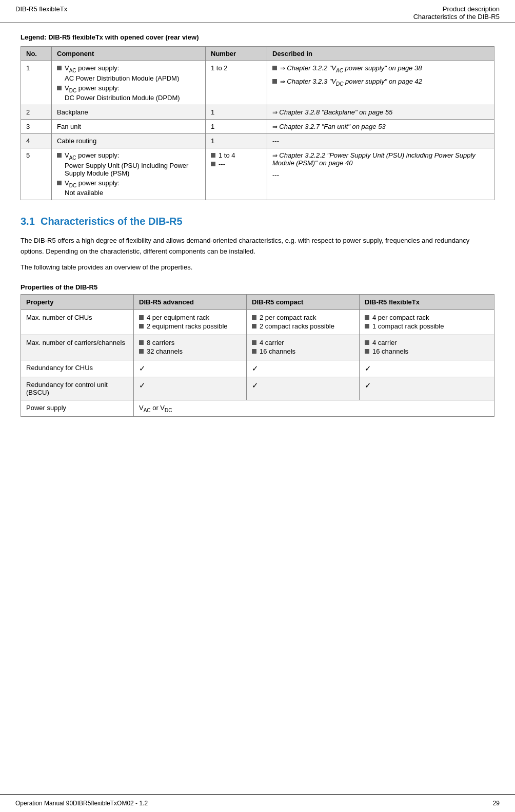 The image size is (515, 812). I want to click on prop-compact: 4 carrier 16 channels, so click(303, 347).